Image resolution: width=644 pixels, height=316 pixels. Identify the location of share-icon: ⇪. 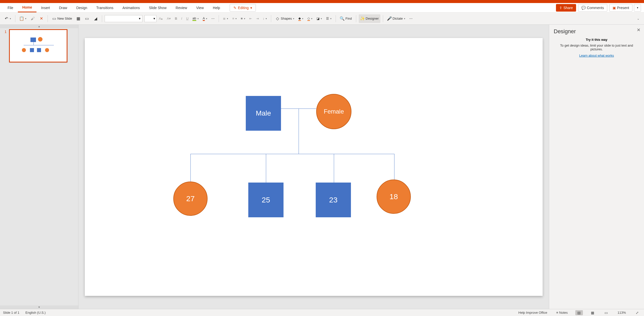
(561, 8).